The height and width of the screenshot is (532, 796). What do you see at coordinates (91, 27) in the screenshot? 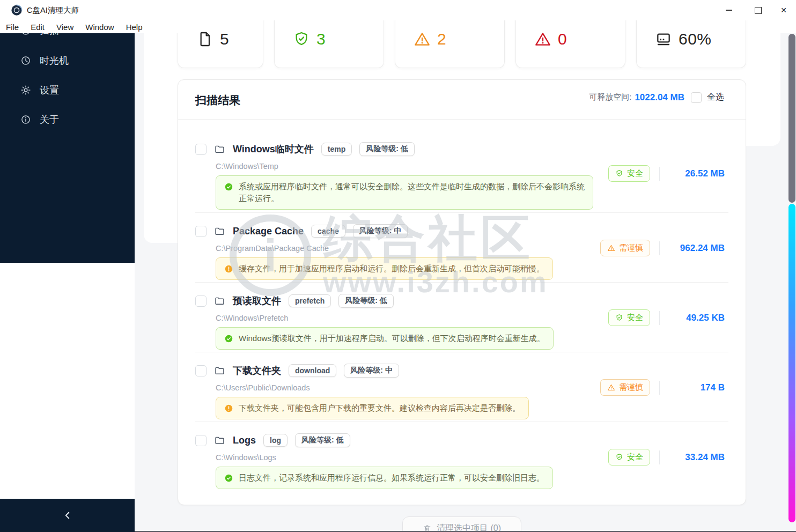
I see `menu-bar: File Edit View Window Help` at bounding box center [91, 27].